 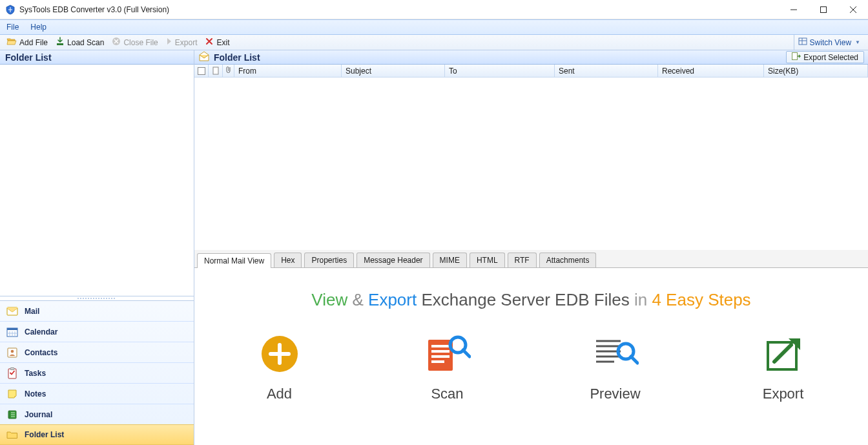 What do you see at coordinates (12, 311) in the screenshot?
I see `mail-icon` at bounding box center [12, 311].